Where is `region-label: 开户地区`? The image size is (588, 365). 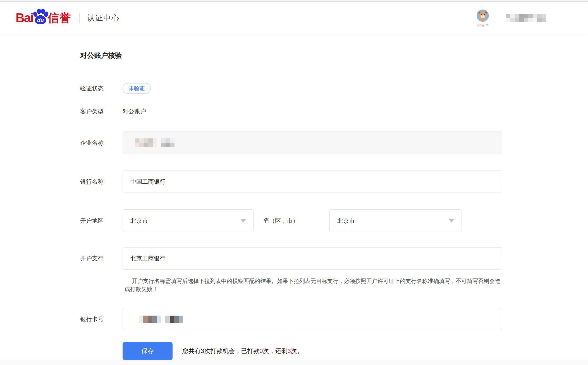 region-label: 开户地区 is located at coordinates (101, 221).